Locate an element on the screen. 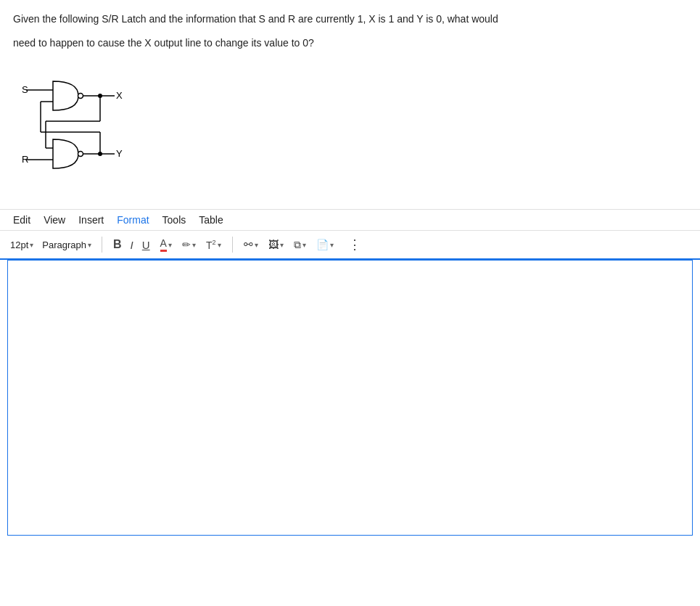 Image resolution: width=700 pixels, height=606 pixels. superscript-chevron: ▾ is located at coordinates (219, 245).